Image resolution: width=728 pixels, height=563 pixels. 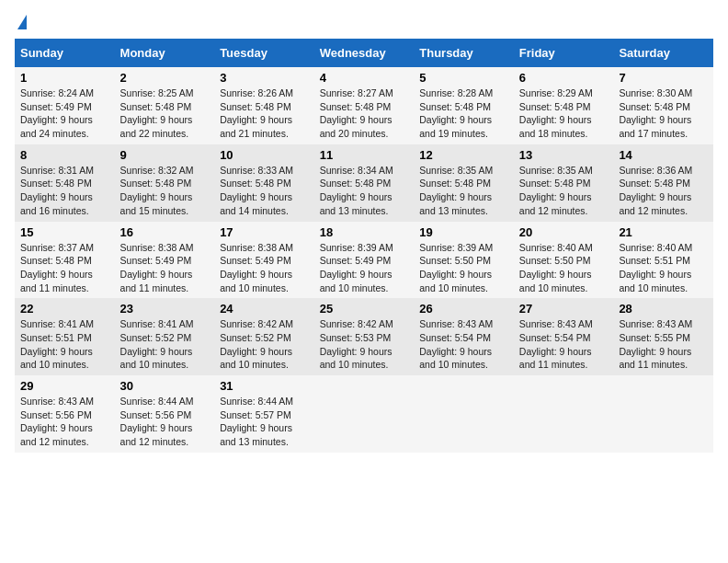 I want to click on calendar-cell: 3Sunrise: 8:26 AMSunset: 5:48 PMDaylight…, so click(x=265, y=106).